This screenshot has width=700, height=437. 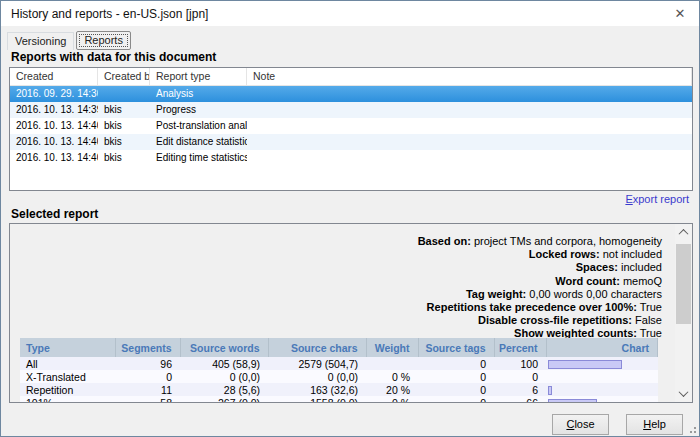 What do you see at coordinates (339, 400) in the screenshot?
I see `stats-row-101: 101% 58 267 (0,0) 1558 (0,0) 0 % 0 66` at bounding box center [339, 400].